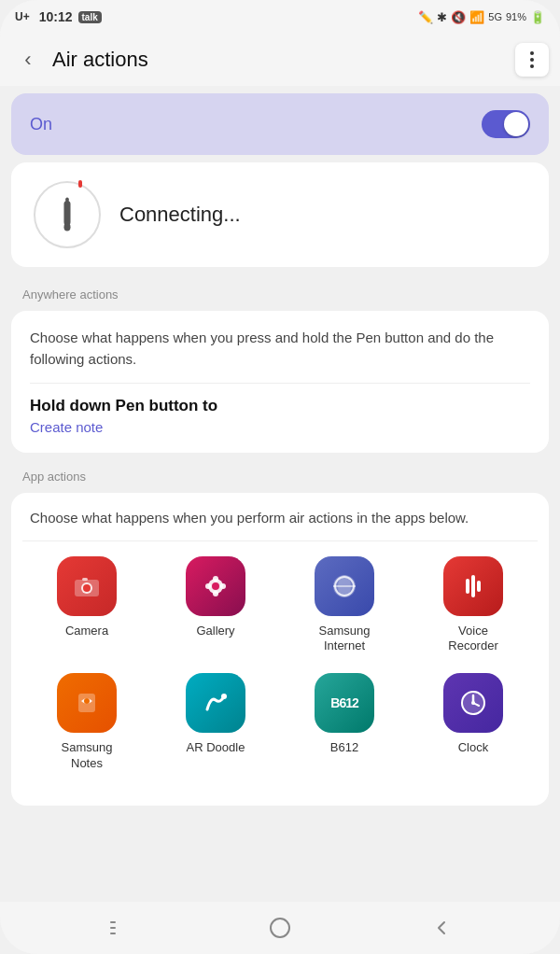 The width and height of the screenshot is (560, 954). What do you see at coordinates (280, 406) in the screenshot?
I see `hold-down-title: Hold down Pen button to` at bounding box center [280, 406].